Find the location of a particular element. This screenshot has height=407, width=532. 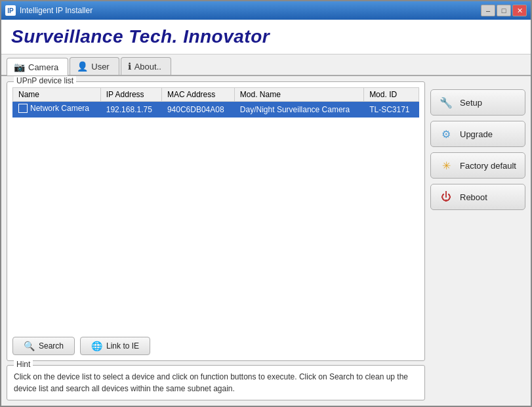

device-icon-img is located at coordinates (23, 108).